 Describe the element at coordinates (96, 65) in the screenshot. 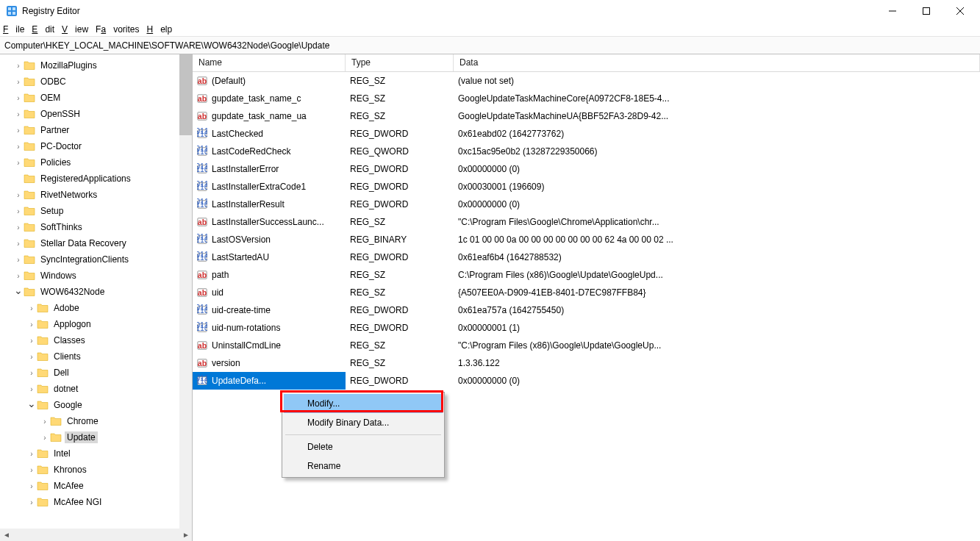

I see `tree-item: ›MozillaPlugins` at that location.